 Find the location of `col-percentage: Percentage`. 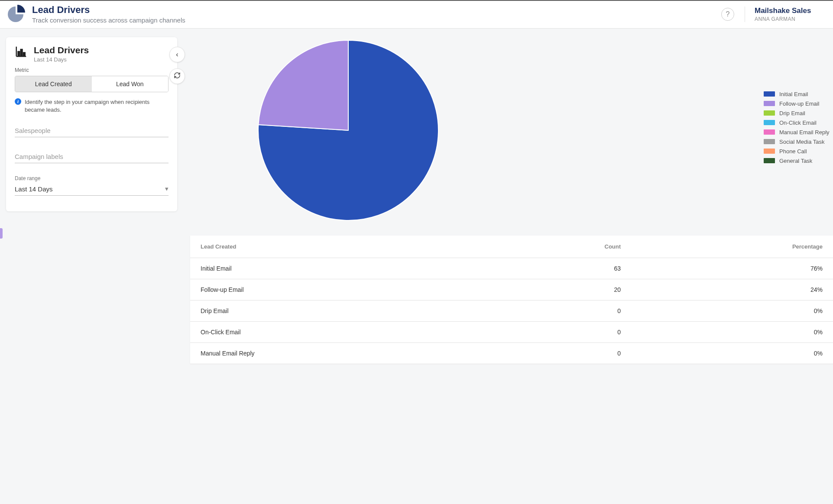

col-percentage: Percentage is located at coordinates (732, 247).